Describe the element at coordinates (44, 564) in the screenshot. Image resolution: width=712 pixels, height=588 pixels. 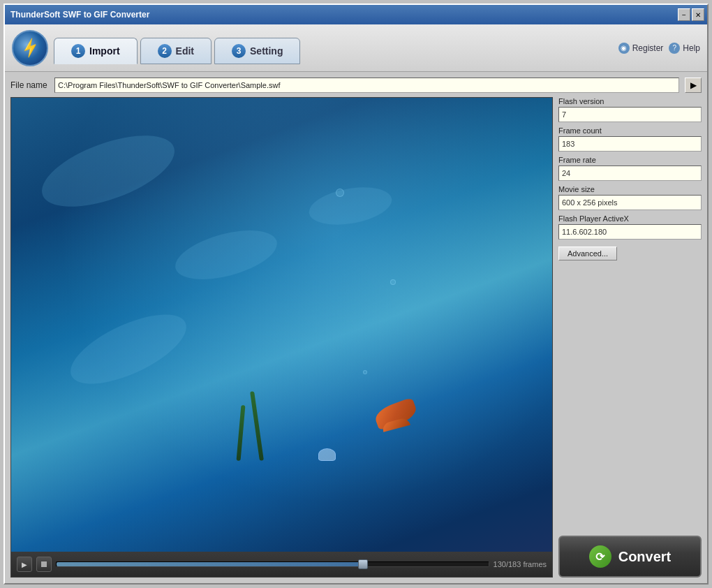
I see `stop-button` at that location.